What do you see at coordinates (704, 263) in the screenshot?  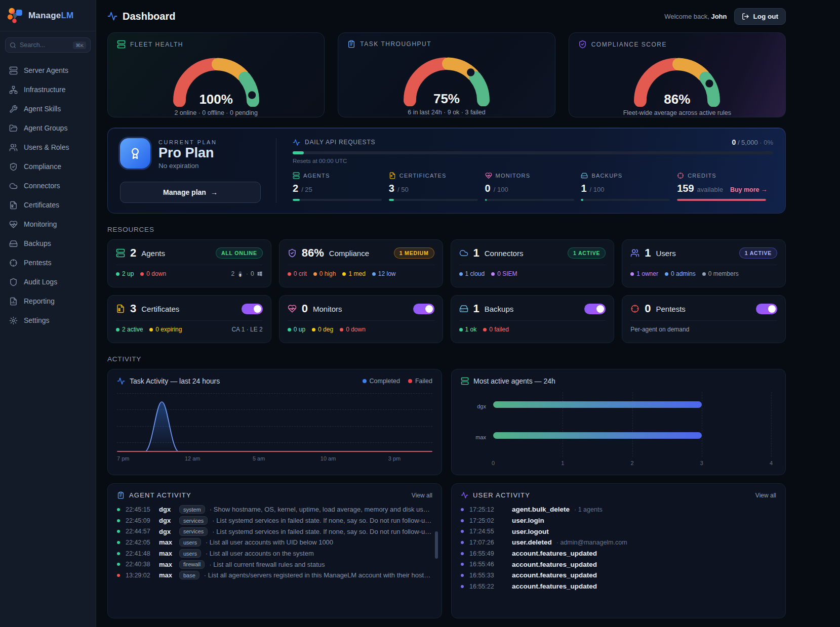 I see `users-resource-card: 1 Users 1 ACTIVE 1 owner 0 admins 0 memb…` at bounding box center [704, 263].